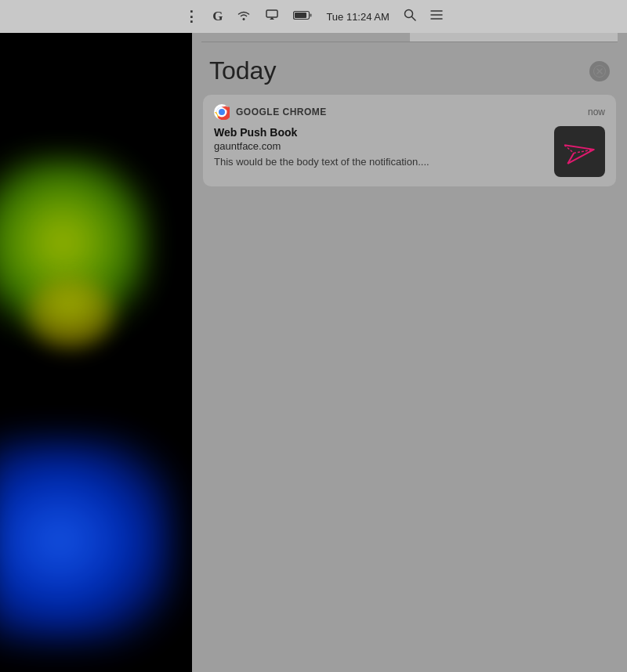  I want to click on paper-plane-icon, so click(580, 152).